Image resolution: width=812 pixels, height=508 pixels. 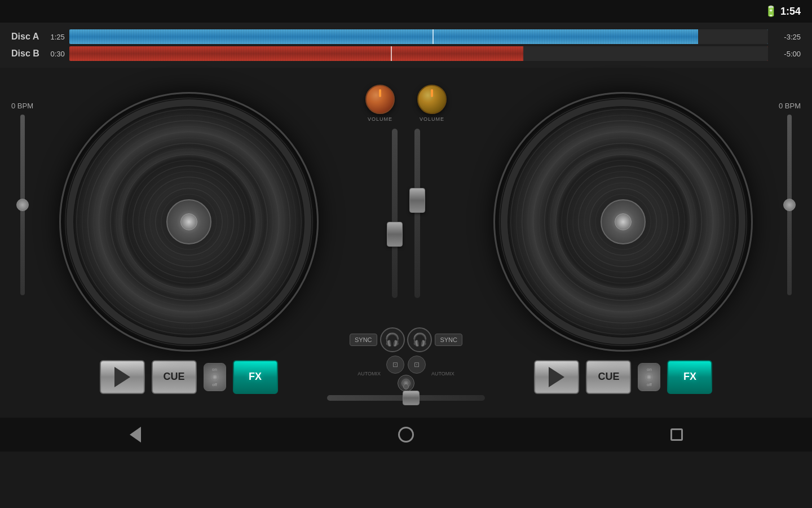 What do you see at coordinates (677, 435) in the screenshot?
I see `nav-recents-button` at bounding box center [677, 435].